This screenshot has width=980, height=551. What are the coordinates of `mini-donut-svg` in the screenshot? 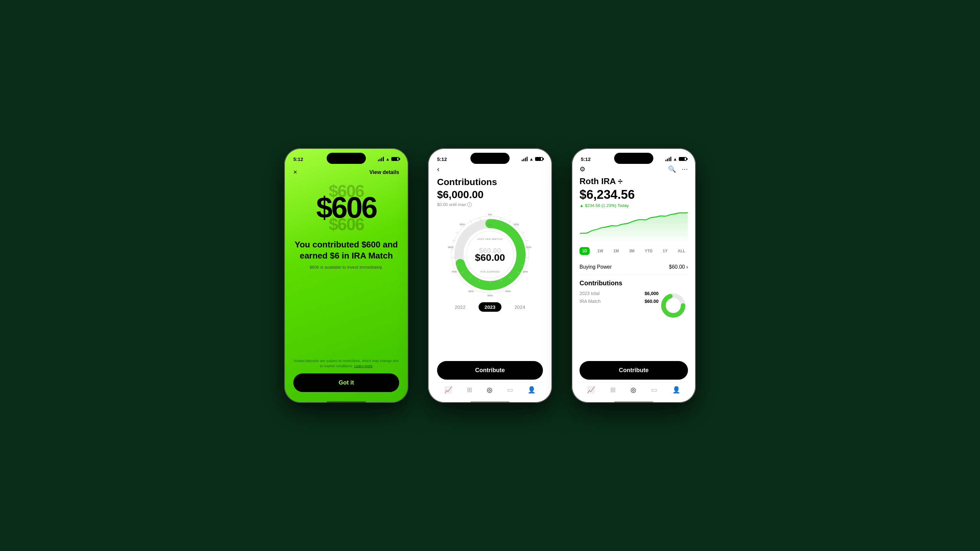 It's located at (673, 306).